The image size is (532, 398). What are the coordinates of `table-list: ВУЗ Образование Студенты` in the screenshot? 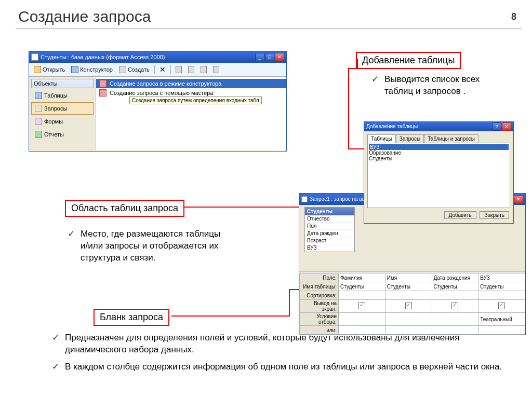 It's located at (438, 175).